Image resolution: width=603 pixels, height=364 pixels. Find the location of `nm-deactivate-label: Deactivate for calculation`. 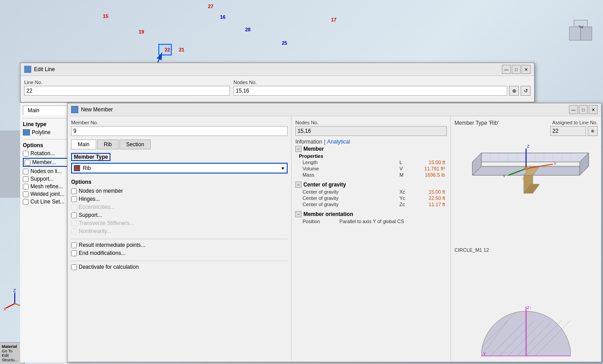

nm-deactivate-label: Deactivate for calculation is located at coordinates (109, 267).